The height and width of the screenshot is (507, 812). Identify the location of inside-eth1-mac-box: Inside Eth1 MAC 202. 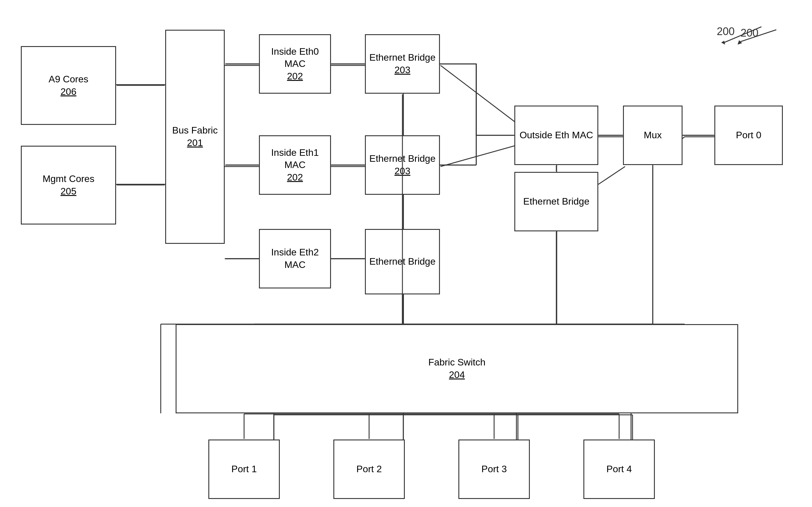
(295, 165).